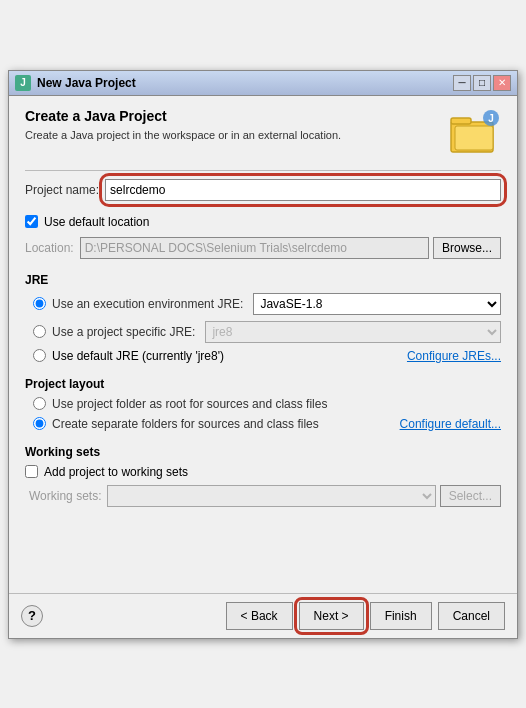 The height and width of the screenshot is (708, 526). Describe the element at coordinates (263, 496) in the screenshot. I see `working-sets-input-row: Working sets: Select...` at that location.